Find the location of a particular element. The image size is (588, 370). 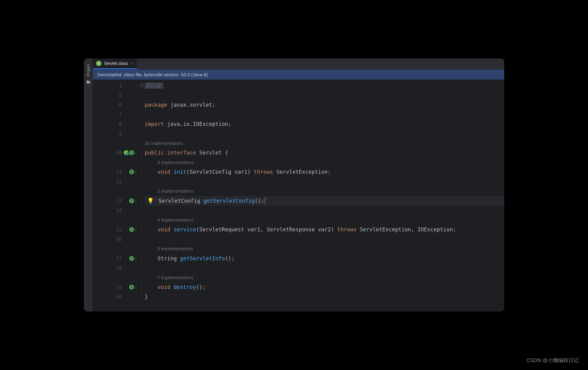

method-name: getServletInfo is located at coordinates (203, 258).